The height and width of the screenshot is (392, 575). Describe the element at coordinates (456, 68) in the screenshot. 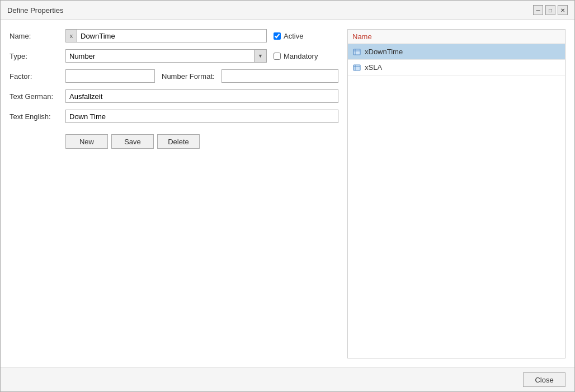

I see `grid-row: xSLA` at that location.